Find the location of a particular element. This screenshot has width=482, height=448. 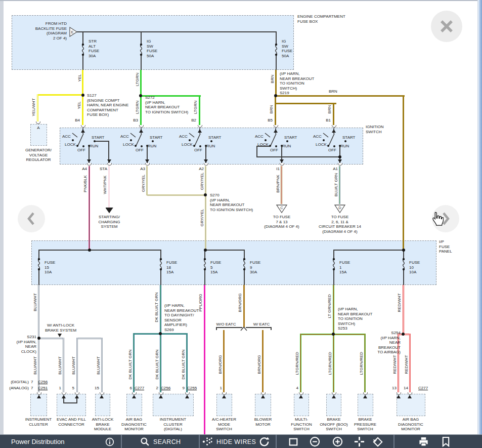

refresh-button is located at coordinates (264, 441).